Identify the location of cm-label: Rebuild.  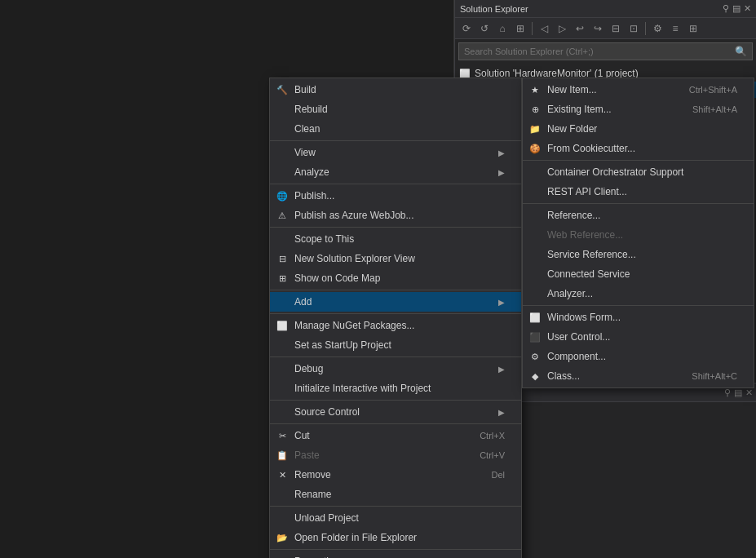
(400, 109).